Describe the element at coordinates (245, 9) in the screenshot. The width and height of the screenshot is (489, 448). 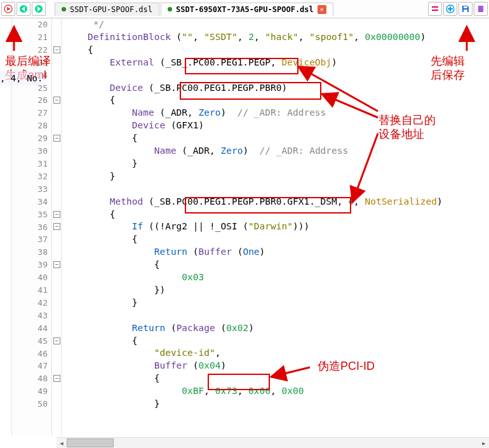
I see `toolbar: SSDT-GPU-SPOOF.dsl SSDT-6950XT-73A5-GPU-…` at that location.